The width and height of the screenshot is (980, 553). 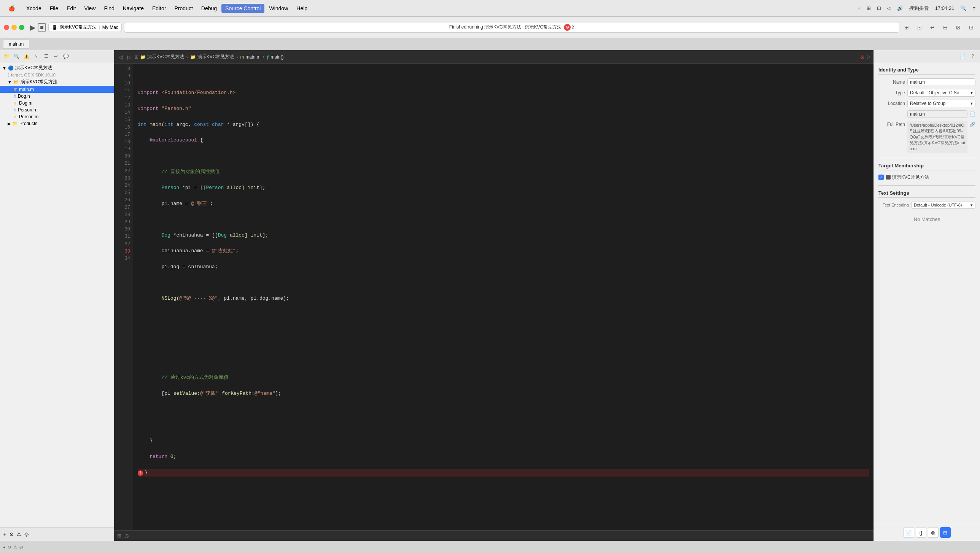 What do you see at coordinates (16, 56) in the screenshot?
I see `sidebar-search-icon: 🔍` at bounding box center [16, 56].